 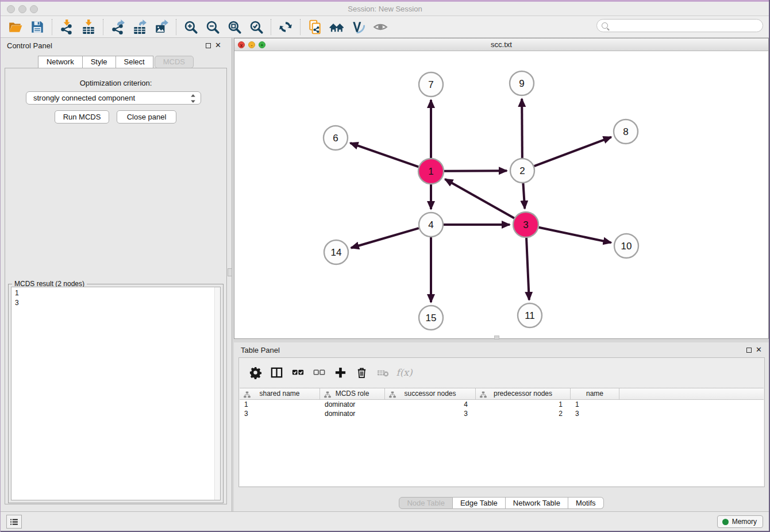 What do you see at coordinates (213, 27) in the screenshot?
I see `zoom-out-button` at bounding box center [213, 27].